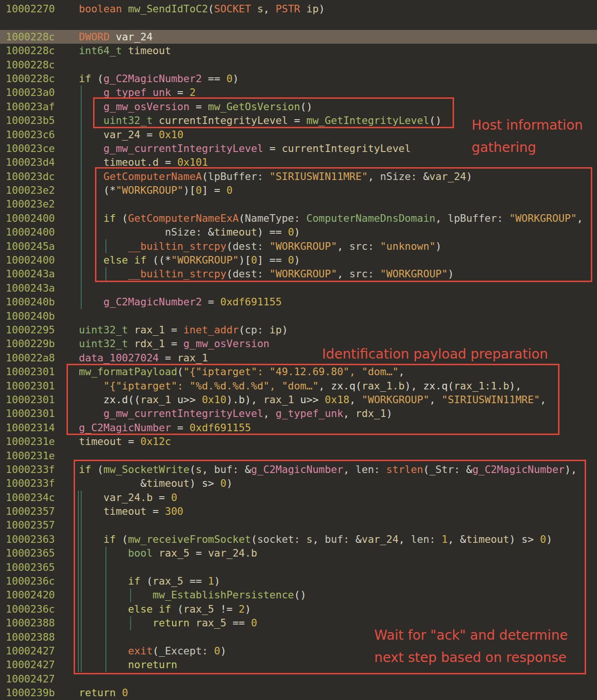 The image size is (597, 700). What do you see at coordinates (471, 646) in the screenshot?
I see `annotation-ack: Wait for "ack" and determinenext step ba…` at bounding box center [471, 646].